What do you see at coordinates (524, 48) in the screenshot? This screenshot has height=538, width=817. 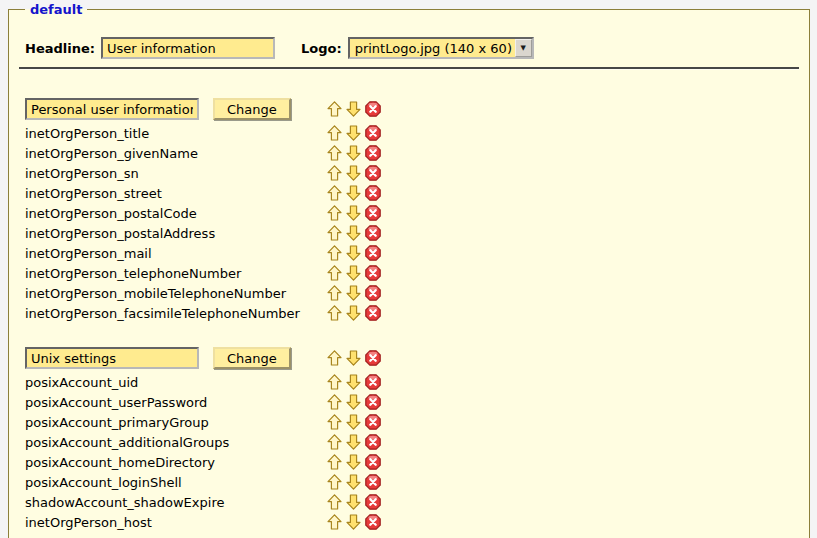 I see `chevron-down-icon: ▼` at bounding box center [524, 48].